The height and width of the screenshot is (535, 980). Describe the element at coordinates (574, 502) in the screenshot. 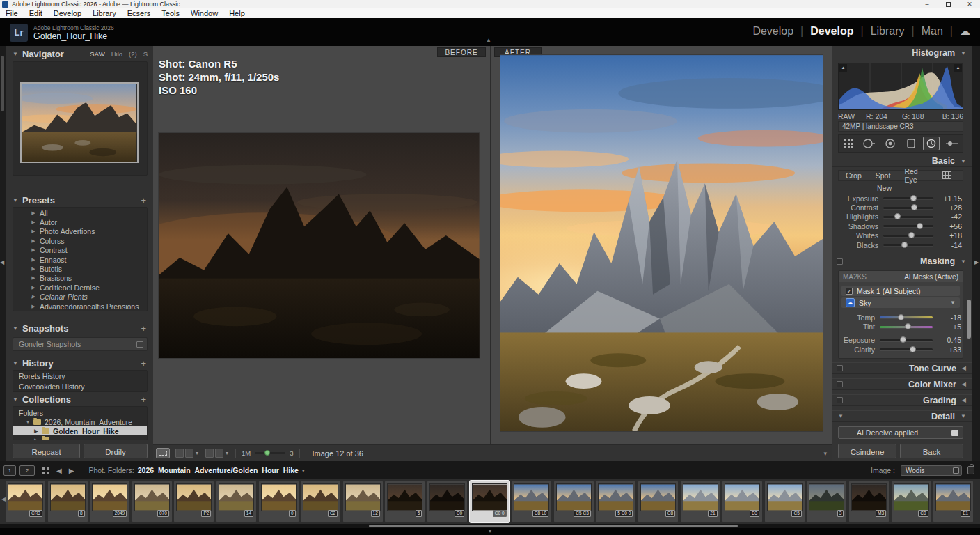

I see `filmstrip-thumb: C5 C3` at that location.